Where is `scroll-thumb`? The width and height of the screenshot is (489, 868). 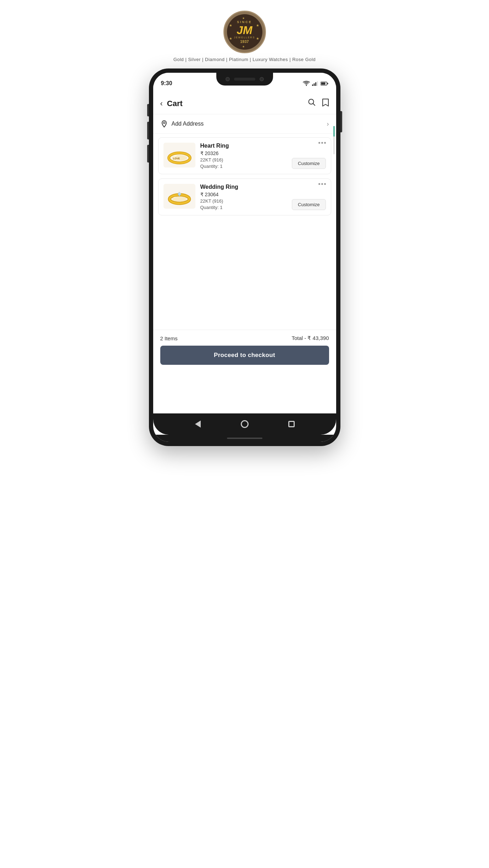 scroll-thumb is located at coordinates (334, 131).